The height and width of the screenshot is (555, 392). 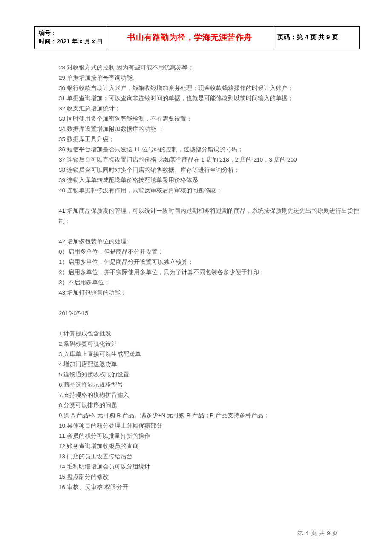 I want to click on body-line: 35.数据库工具升级；, so click(x=210, y=139).